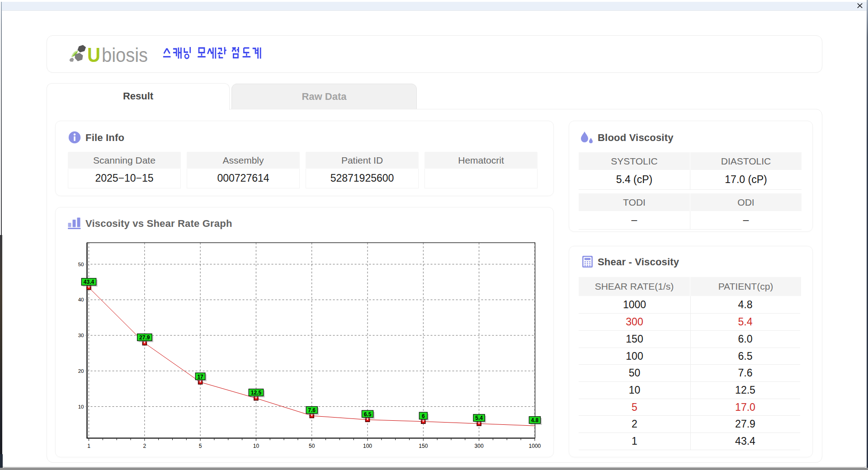 The width and height of the screenshot is (868, 470). Describe the element at coordinates (479, 446) in the screenshot. I see `svg-text: 300` at that location.